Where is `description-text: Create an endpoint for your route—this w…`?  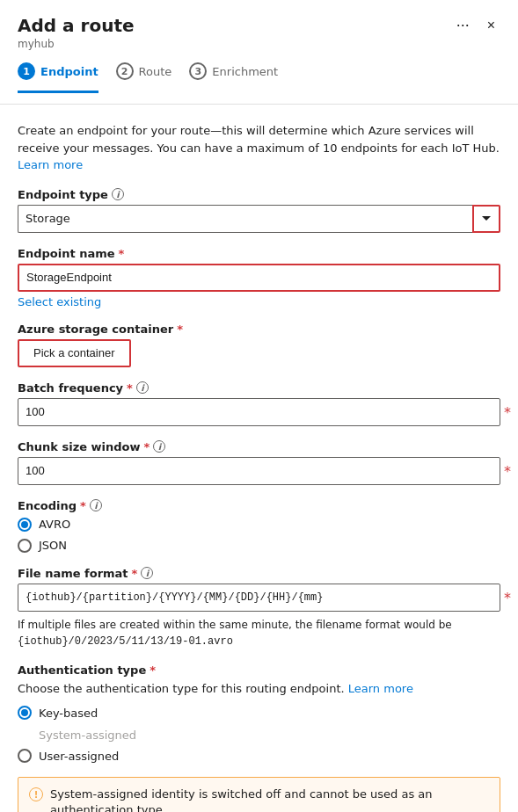 description-text: Create an endpoint for your route—this w… is located at coordinates (259, 148).